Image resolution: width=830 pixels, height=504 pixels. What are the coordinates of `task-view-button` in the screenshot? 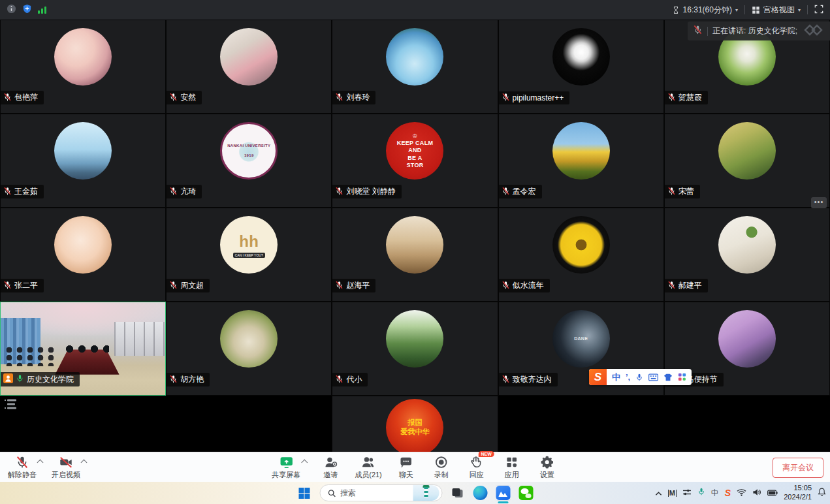 It's located at (457, 493).